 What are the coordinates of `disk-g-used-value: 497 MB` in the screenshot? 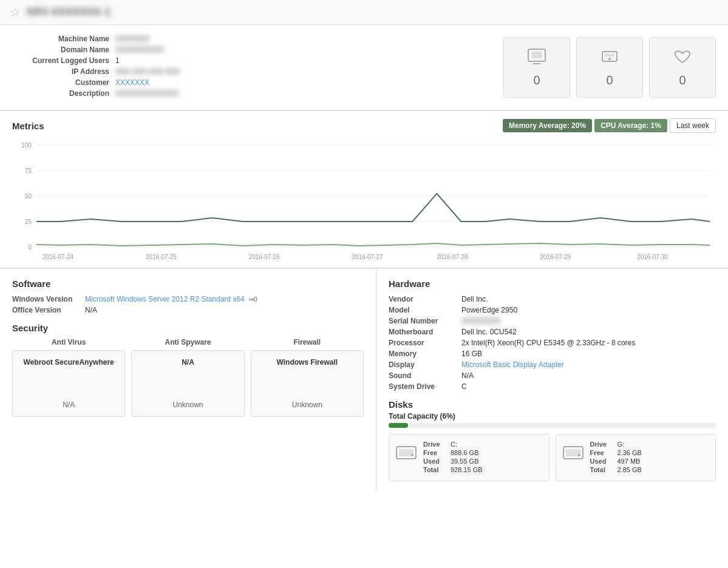 It's located at (629, 461).